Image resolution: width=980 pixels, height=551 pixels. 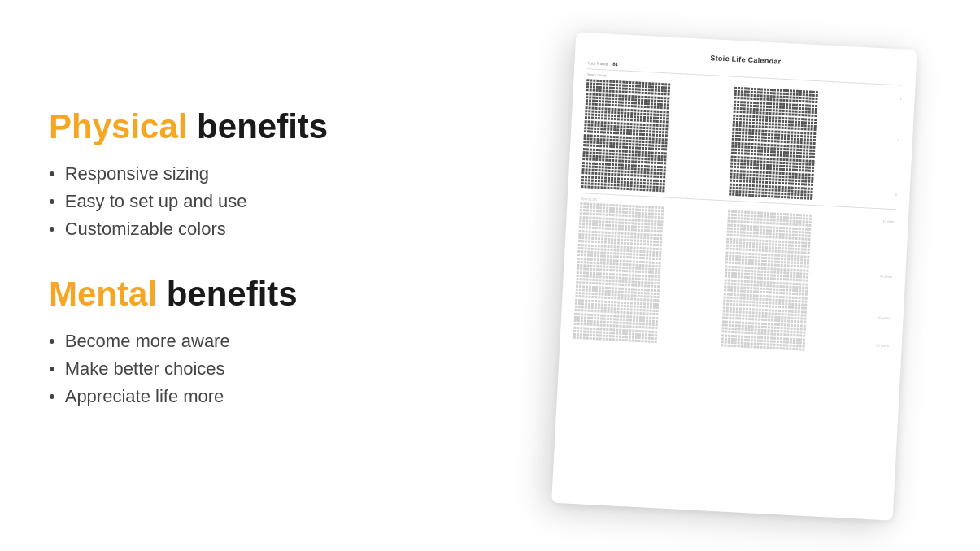 What do you see at coordinates (228, 369) in the screenshot?
I see `bullet-item: Make better choices` at bounding box center [228, 369].